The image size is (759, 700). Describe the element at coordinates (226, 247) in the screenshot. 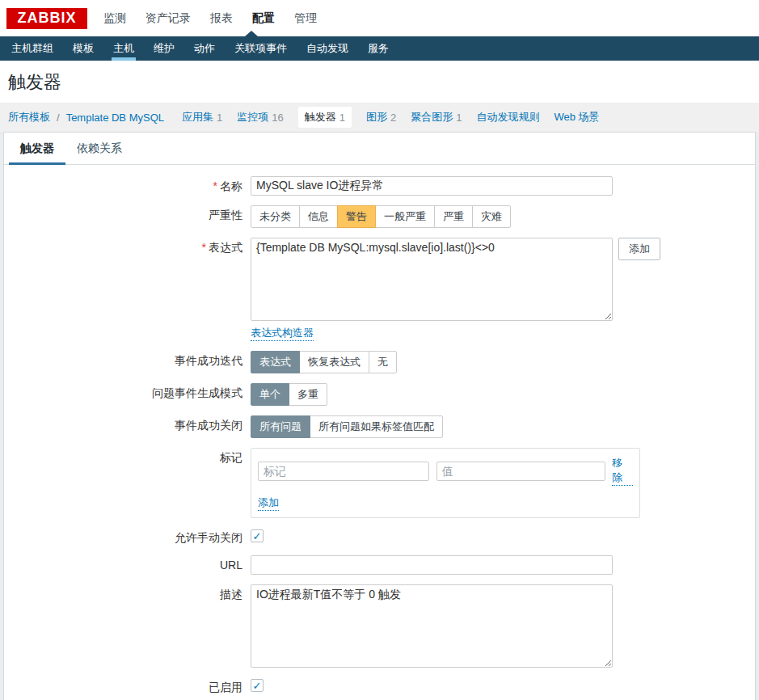

I see `expression-label-text: 表达式` at that location.